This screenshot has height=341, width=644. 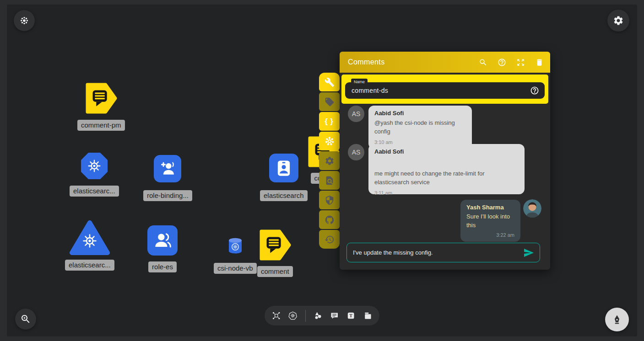 I want to click on trash-icon, so click(x=539, y=62).